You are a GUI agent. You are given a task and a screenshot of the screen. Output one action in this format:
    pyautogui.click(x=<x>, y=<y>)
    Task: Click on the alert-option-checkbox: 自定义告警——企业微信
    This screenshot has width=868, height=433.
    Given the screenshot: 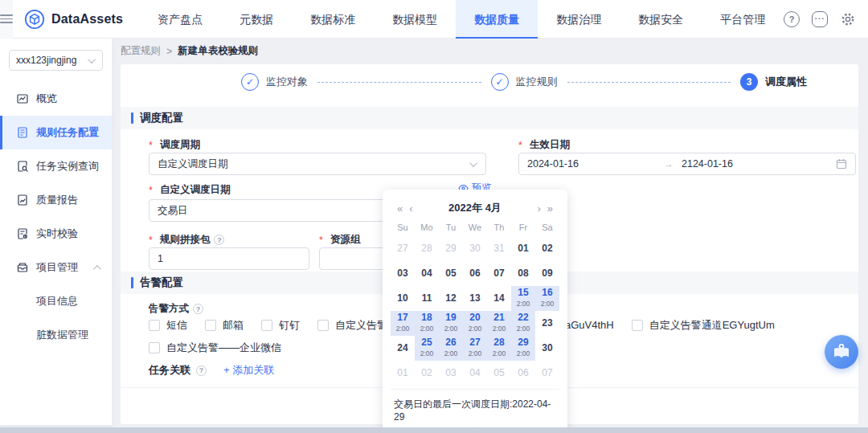 What is the action you would take?
    pyautogui.click(x=215, y=348)
    